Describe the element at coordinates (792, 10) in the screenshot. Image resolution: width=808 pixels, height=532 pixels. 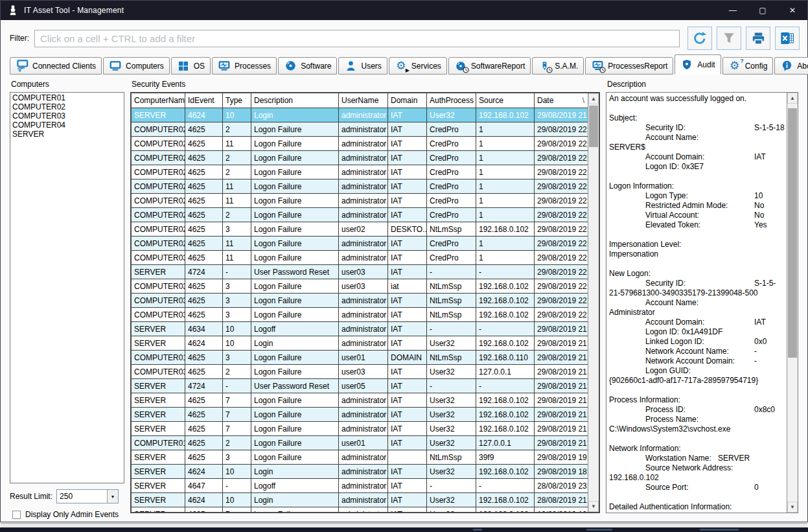
I see `close-button: ✕` at that location.